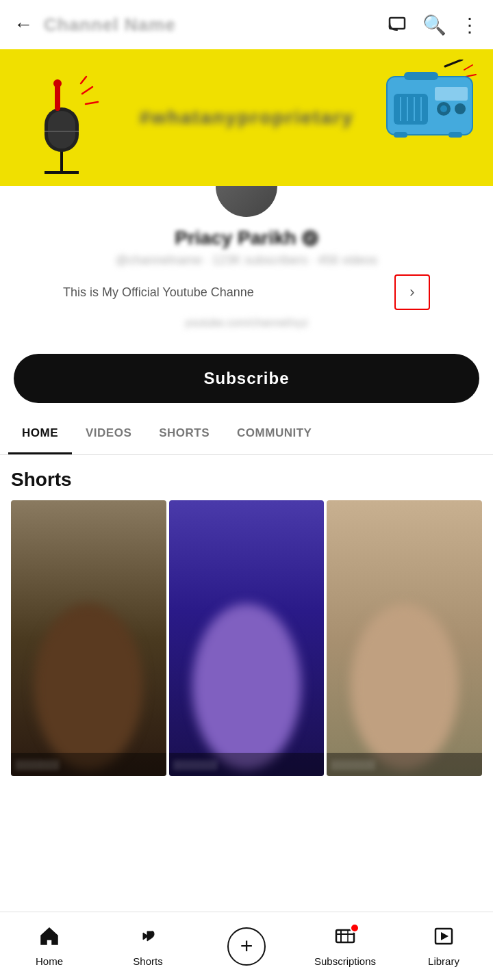  What do you see at coordinates (49, 946) in the screenshot?
I see `nav-home: Home` at bounding box center [49, 946].